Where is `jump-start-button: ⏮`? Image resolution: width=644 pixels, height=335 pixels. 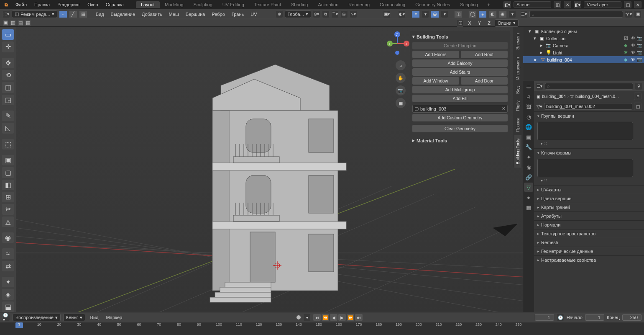 jump-start-button: ⏮ is located at coordinates (317, 317).